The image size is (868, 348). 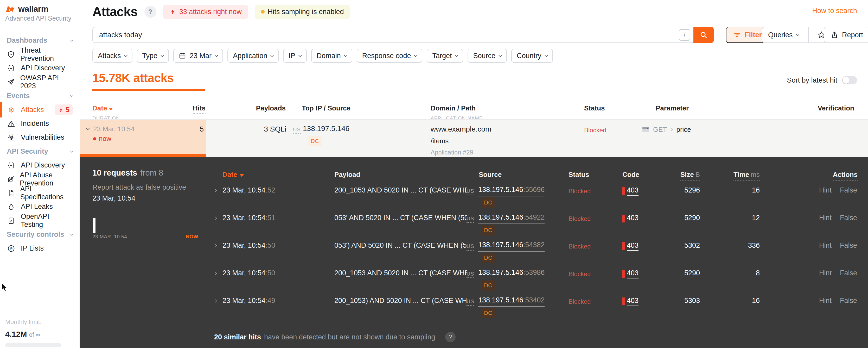 What do you see at coordinates (40, 55) in the screenshot?
I see `sidebar-item-threat-prevention: Threat Prevention` at bounding box center [40, 55].